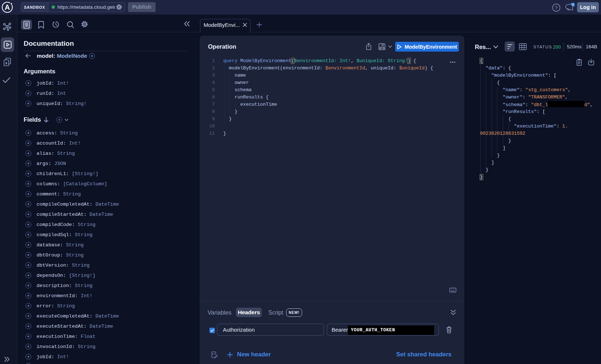 The image size is (601, 364). I want to click on svg-text: A, so click(7, 7).